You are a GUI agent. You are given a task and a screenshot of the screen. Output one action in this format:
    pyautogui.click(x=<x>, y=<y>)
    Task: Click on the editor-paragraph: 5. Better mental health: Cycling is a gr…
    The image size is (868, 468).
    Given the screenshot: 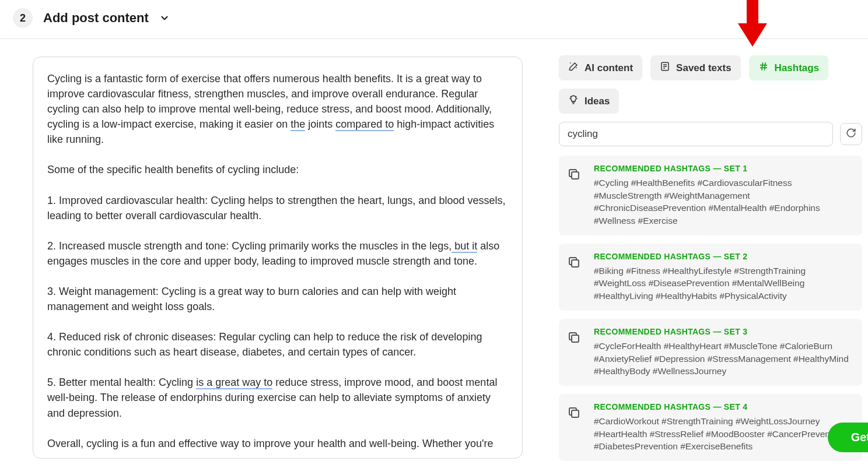 What is the action you would take?
    pyautogui.click(x=278, y=397)
    